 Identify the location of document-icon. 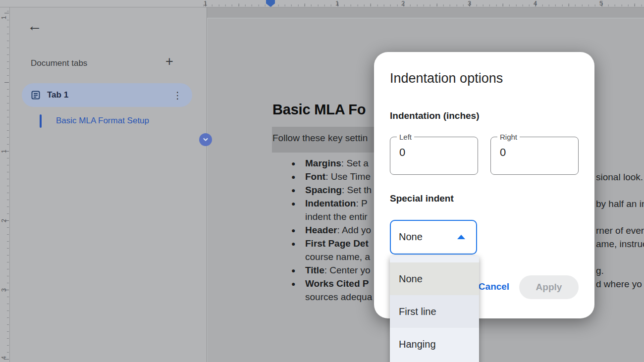
(36, 95).